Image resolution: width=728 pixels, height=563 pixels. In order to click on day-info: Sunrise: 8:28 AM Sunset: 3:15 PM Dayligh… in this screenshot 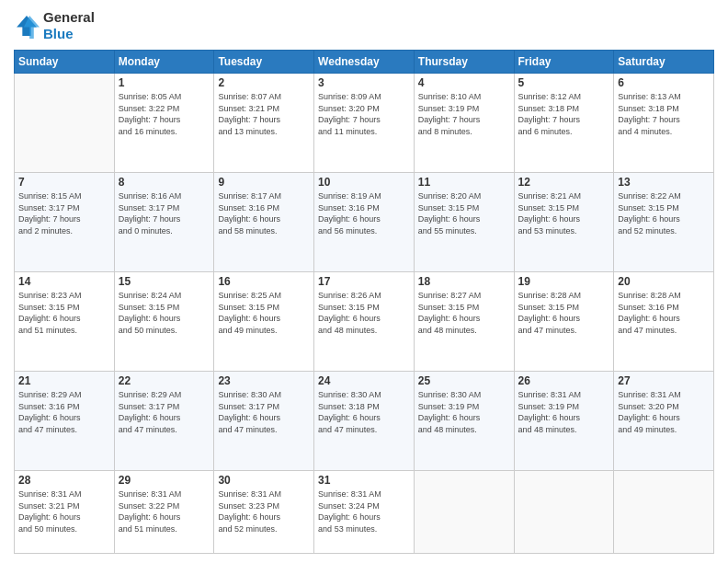, I will do `click(564, 313)`.